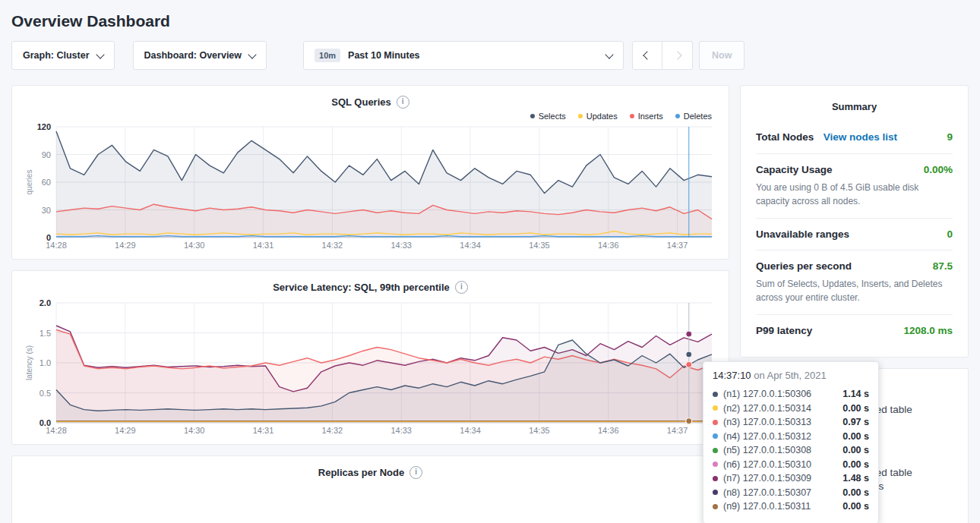  I want to click on tooltip-row: (n6) 127.0.0.1:503100.00 s, so click(791, 465).